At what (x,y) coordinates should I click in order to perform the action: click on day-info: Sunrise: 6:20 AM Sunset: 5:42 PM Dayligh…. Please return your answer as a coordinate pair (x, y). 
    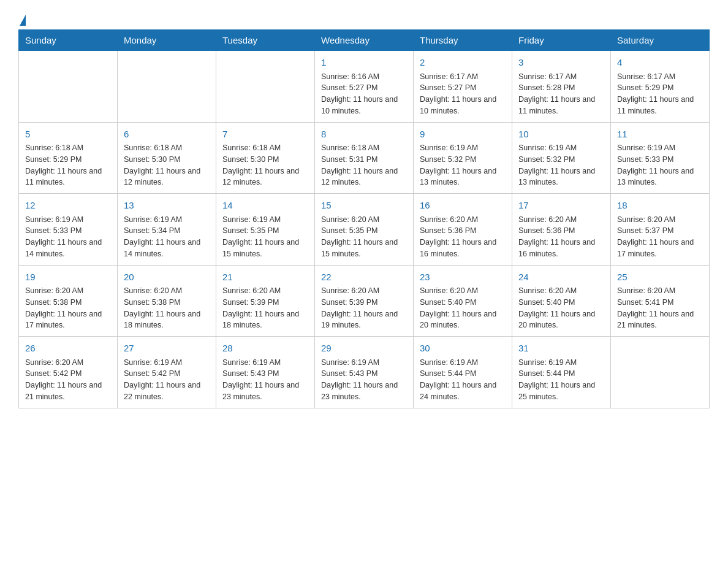
    Looking at the image, I should click on (68, 380).